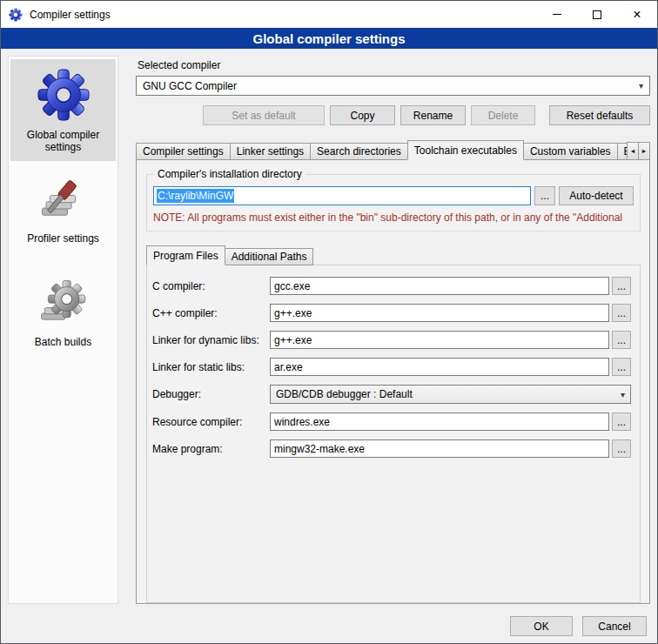 Image resolution: width=658 pixels, height=644 pixels. Describe the element at coordinates (270, 151) in the screenshot. I see `tab-linker-settings: Linker settings` at that location.